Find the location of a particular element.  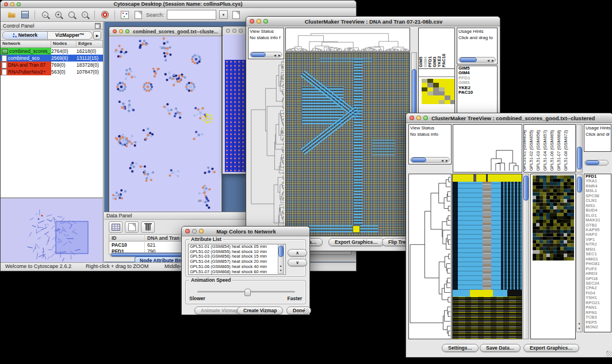

tv1-row-dendrogram is located at coordinates (266, 148).